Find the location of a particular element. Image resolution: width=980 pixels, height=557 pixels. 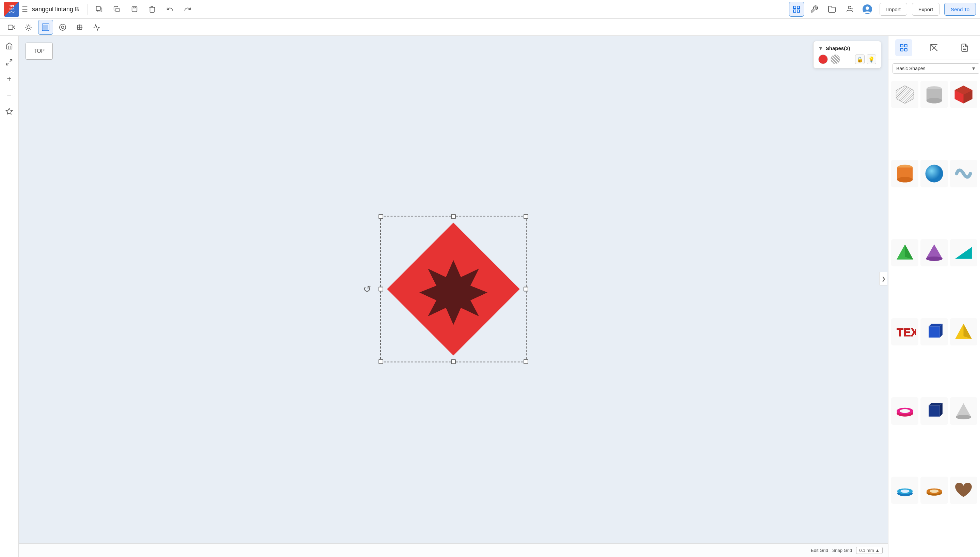

send-to-button: Send To is located at coordinates (960, 9).